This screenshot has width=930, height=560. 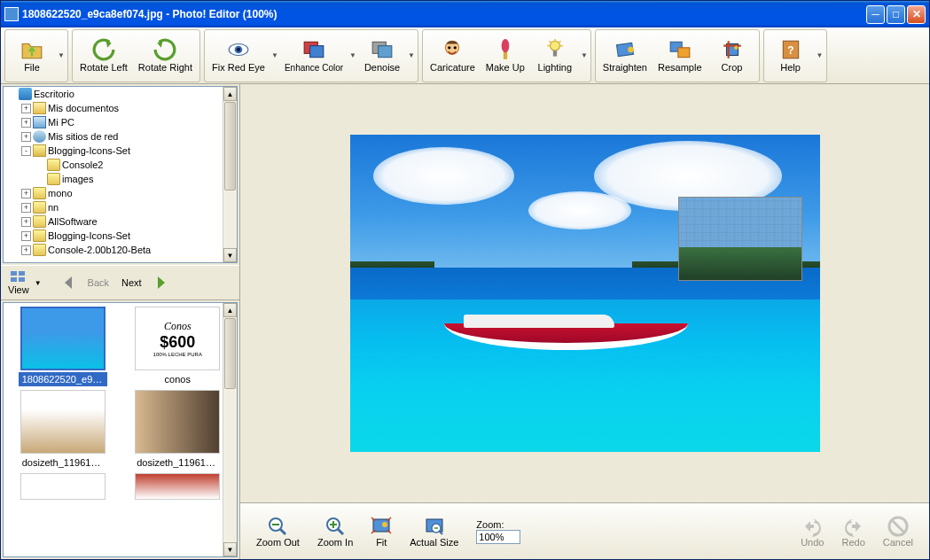 I want to click on tree-scrollbar: ▲ ▼, so click(x=230, y=175).